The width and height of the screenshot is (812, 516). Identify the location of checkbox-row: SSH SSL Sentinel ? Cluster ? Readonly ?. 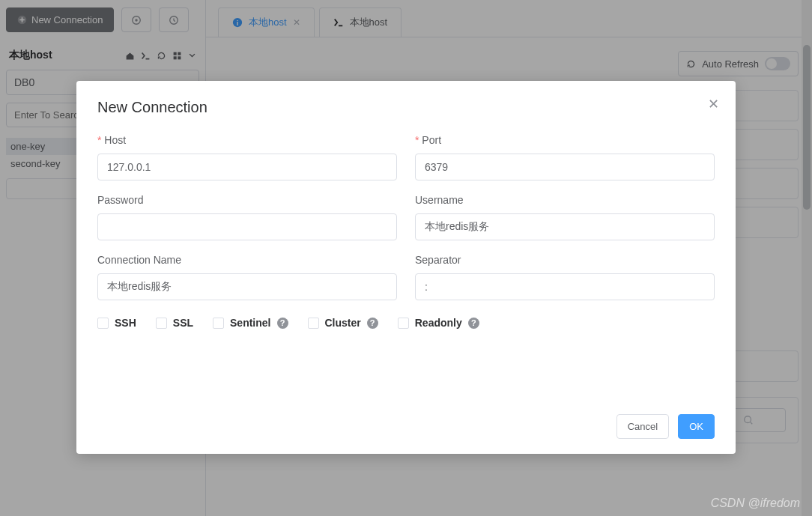
(406, 323).